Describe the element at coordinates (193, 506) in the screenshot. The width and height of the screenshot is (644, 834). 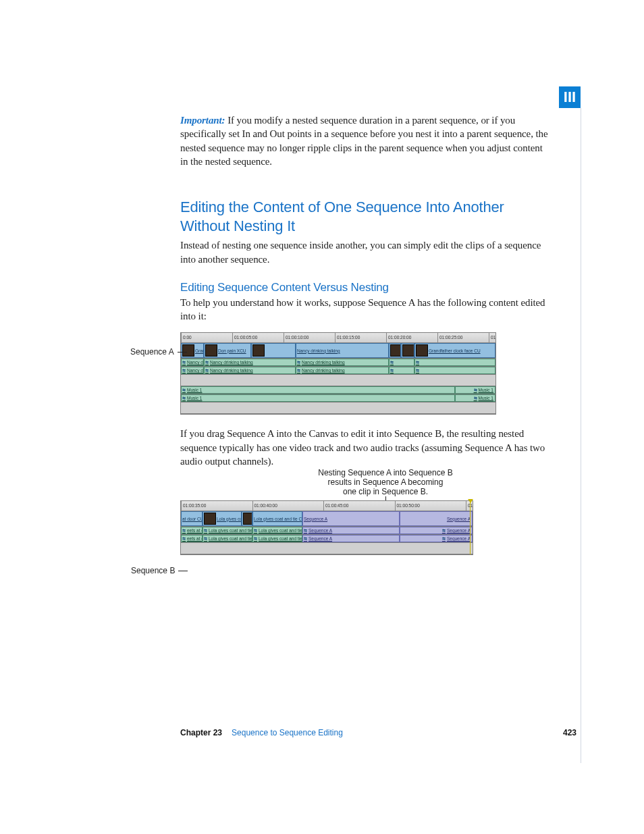
I see `ruler-tick: 01:00:35:00` at that location.